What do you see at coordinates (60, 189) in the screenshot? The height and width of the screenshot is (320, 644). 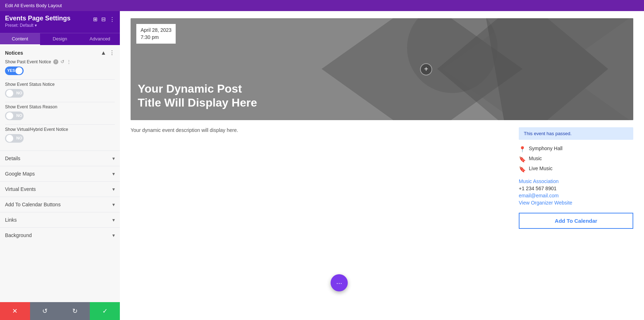 I see `virtual-events-section: Virtual Events ▾` at bounding box center [60, 189].